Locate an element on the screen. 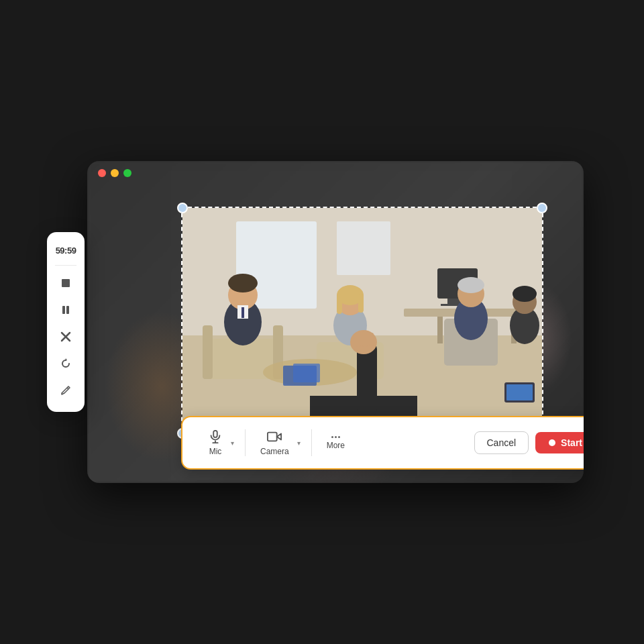 The height and width of the screenshot is (644, 644). traffic-light-yellow is located at coordinates (115, 173).